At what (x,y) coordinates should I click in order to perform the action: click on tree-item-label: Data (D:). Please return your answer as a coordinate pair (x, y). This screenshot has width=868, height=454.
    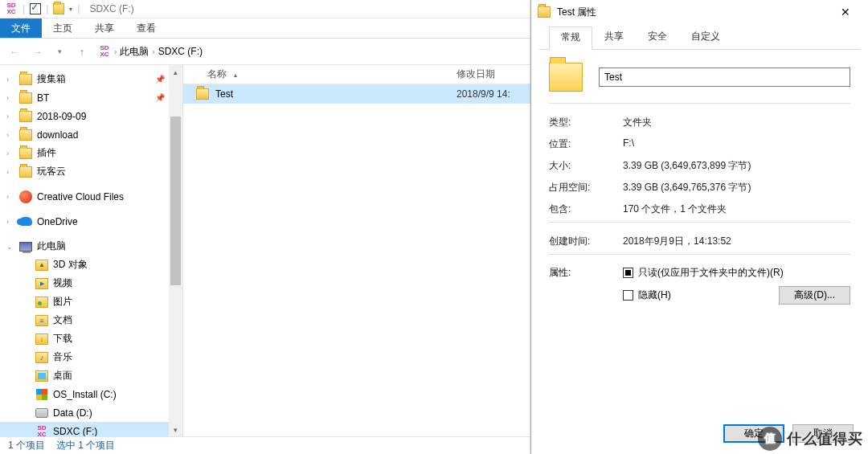
    Looking at the image, I should click on (72, 413).